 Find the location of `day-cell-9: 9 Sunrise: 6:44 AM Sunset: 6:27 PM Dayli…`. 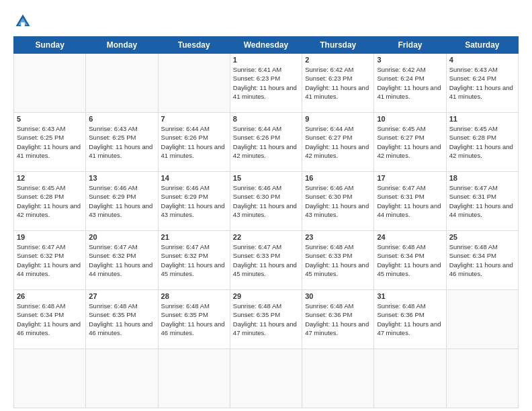

day-cell-9: 9 Sunrise: 6:44 AM Sunset: 6:27 PM Dayli… is located at coordinates (339, 142).